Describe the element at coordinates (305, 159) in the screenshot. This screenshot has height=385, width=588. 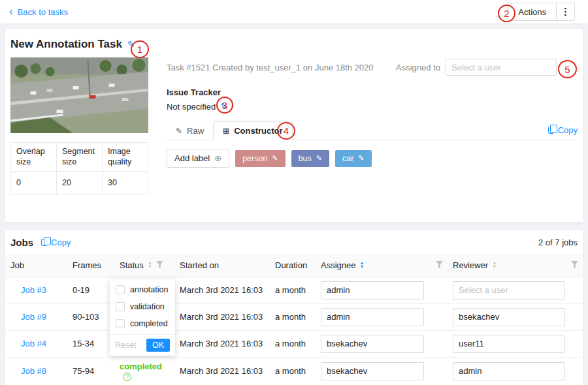
I see `label-tag-bus-name: bus` at that location.